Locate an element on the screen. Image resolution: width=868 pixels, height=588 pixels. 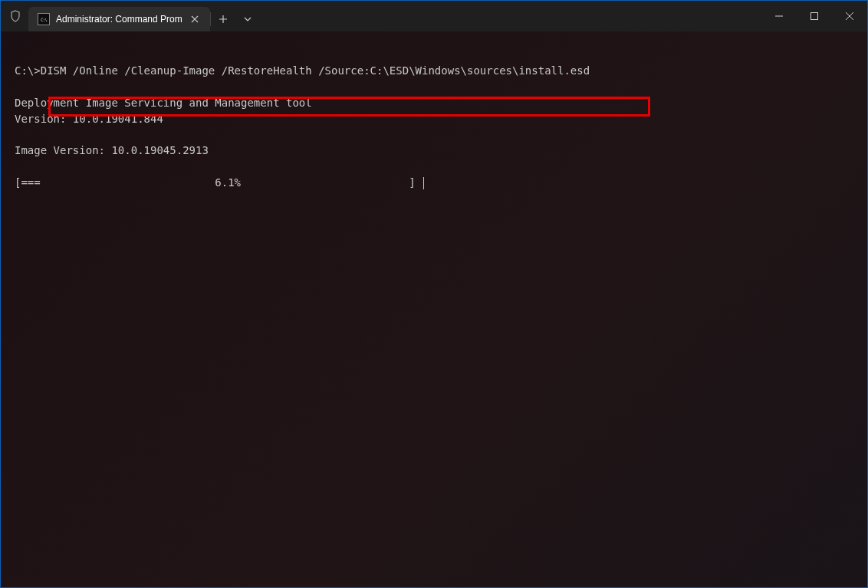
output-line: Image Version: 10.0.19045.2913 is located at coordinates (434, 150).